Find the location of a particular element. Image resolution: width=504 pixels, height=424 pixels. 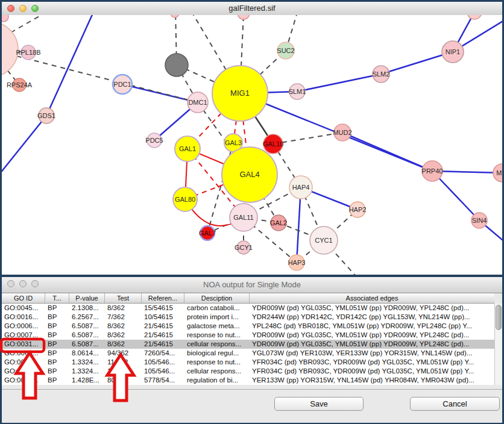

table-cell-description: carbon cataboli... is located at coordinates (217, 308).